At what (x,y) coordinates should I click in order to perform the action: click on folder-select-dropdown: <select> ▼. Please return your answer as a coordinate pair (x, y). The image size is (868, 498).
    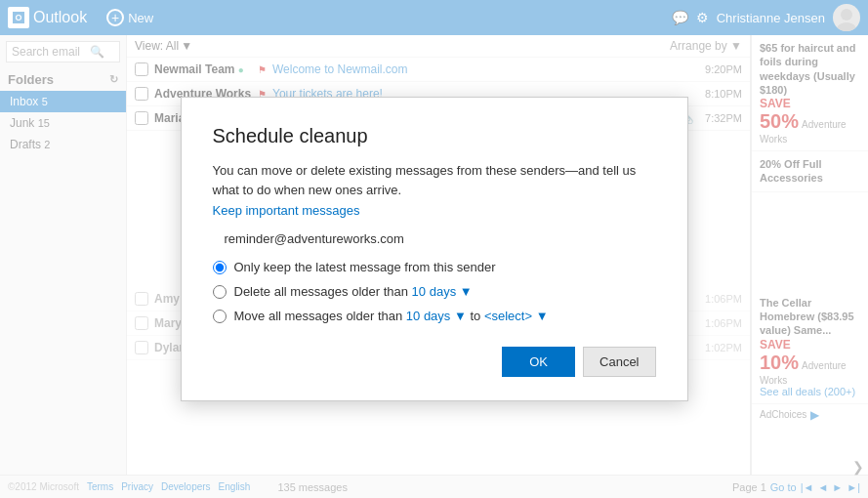
    Looking at the image, I should click on (517, 316).